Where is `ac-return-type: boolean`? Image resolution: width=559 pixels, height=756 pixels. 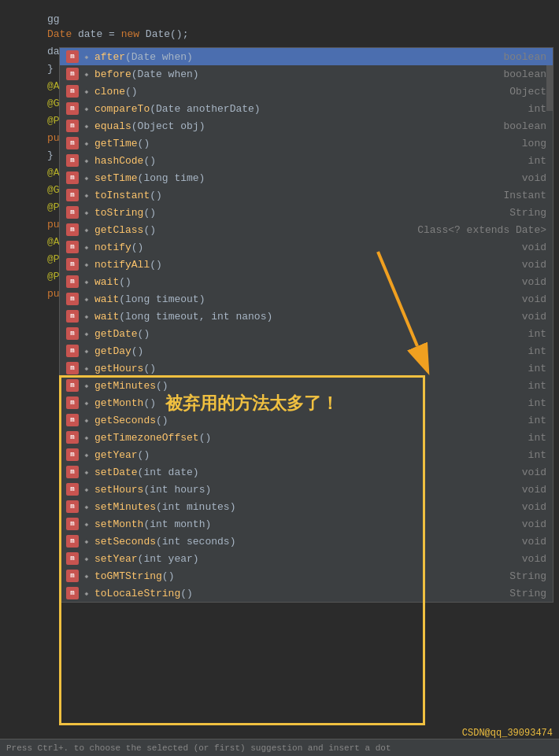 ac-return-type: boolean is located at coordinates (516, 126).